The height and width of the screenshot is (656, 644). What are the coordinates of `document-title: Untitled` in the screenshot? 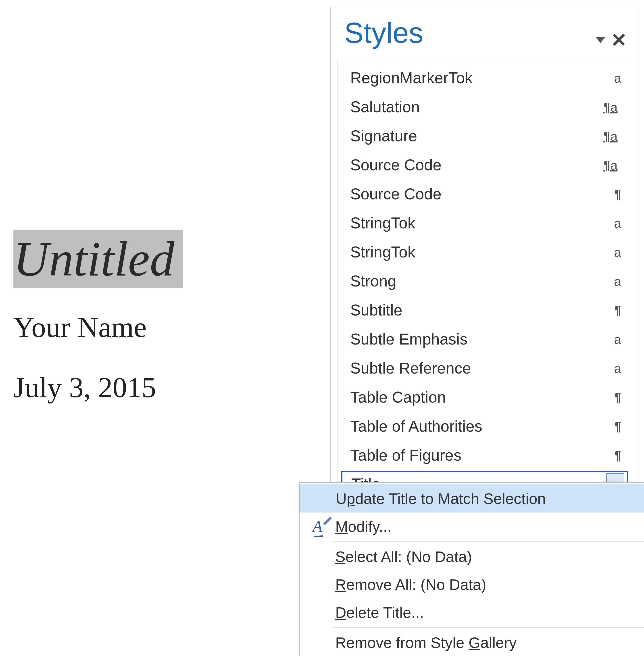 It's located at (94, 259).